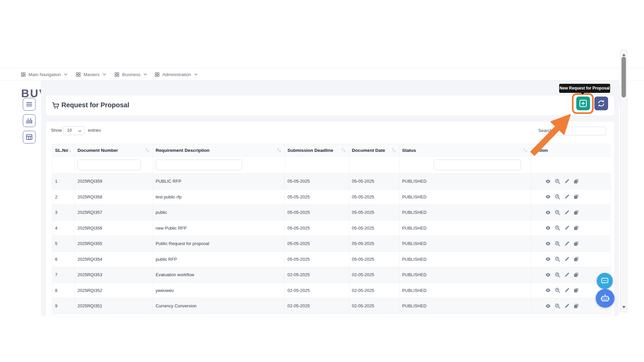 The height and width of the screenshot is (362, 644). I want to click on refresh-button, so click(601, 103).